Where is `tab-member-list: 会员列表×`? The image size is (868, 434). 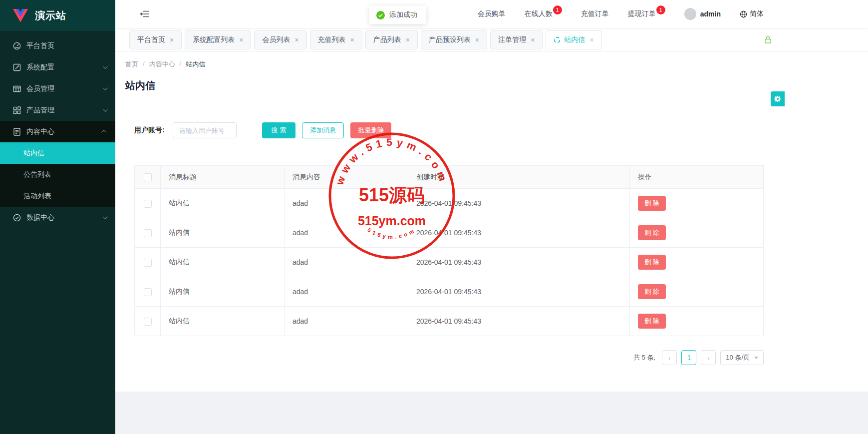 tab-member-list: 会员列表× is located at coordinates (281, 40).